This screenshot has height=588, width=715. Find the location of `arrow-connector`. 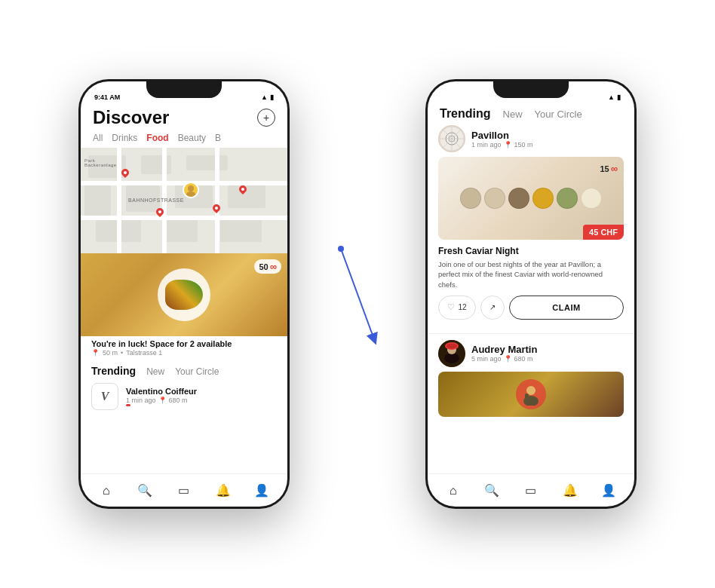

arrow-connector is located at coordinates (358, 294).